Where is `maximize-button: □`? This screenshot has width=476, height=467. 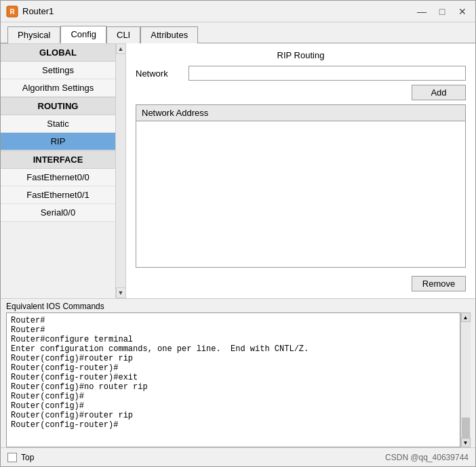 maximize-button: □ is located at coordinates (442, 12).